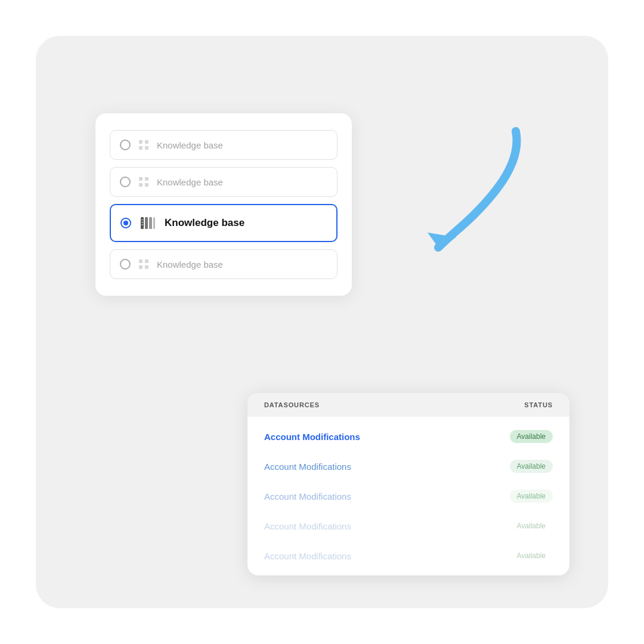  What do you see at coordinates (538, 405) in the screenshot?
I see `status-column-header: STATUS` at bounding box center [538, 405].